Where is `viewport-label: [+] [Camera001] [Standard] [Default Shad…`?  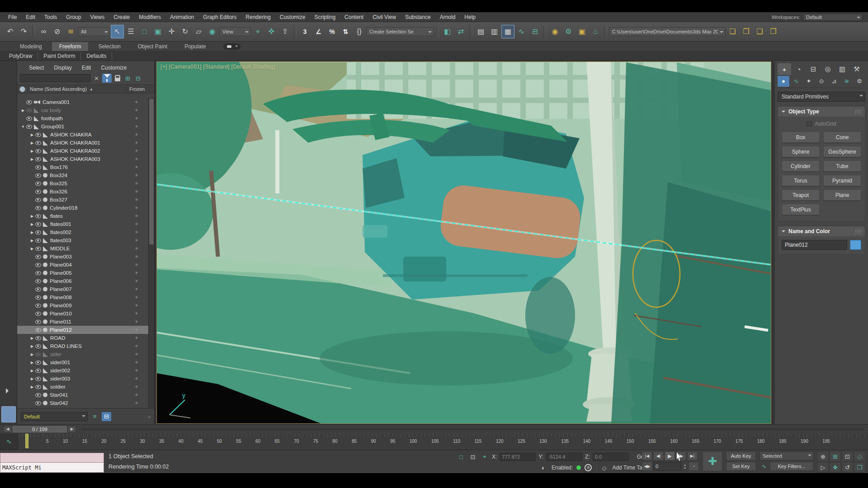 viewport-label: [+] [Camera001] [Standard] [Default Shad… is located at coordinates (218, 67).